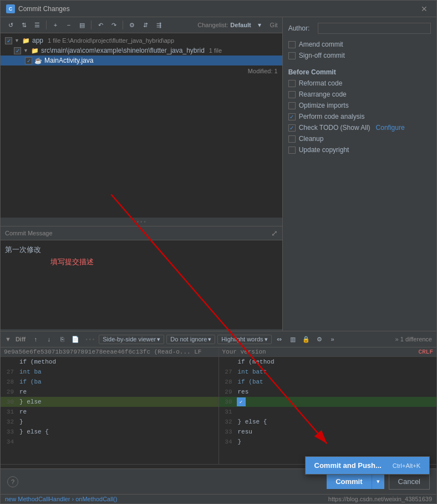  What do you see at coordinates (409, 482) in the screenshot?
I see `cancel-button: Cancel` at bounding box center [409, 482].